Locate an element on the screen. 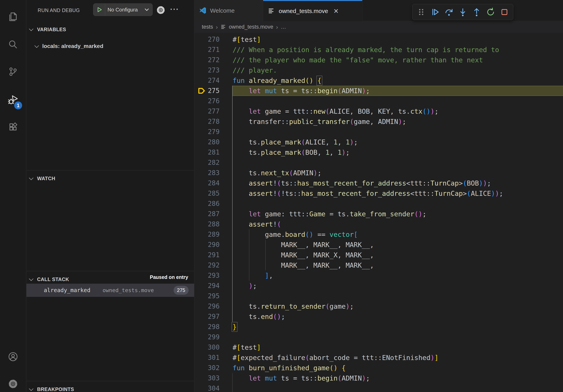  code-line-text: ); is located at coordinates (245, 286).